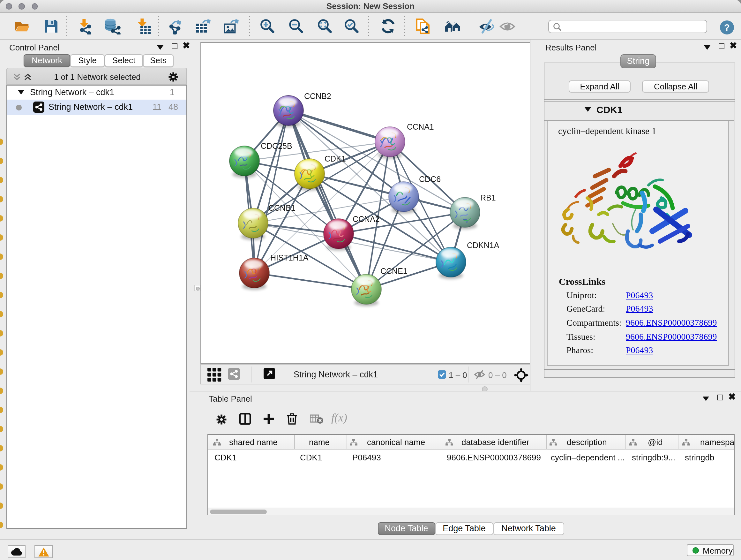 The image size is (741, 560). I want to click on svg-text: CDKN1A, so click(483, 245).